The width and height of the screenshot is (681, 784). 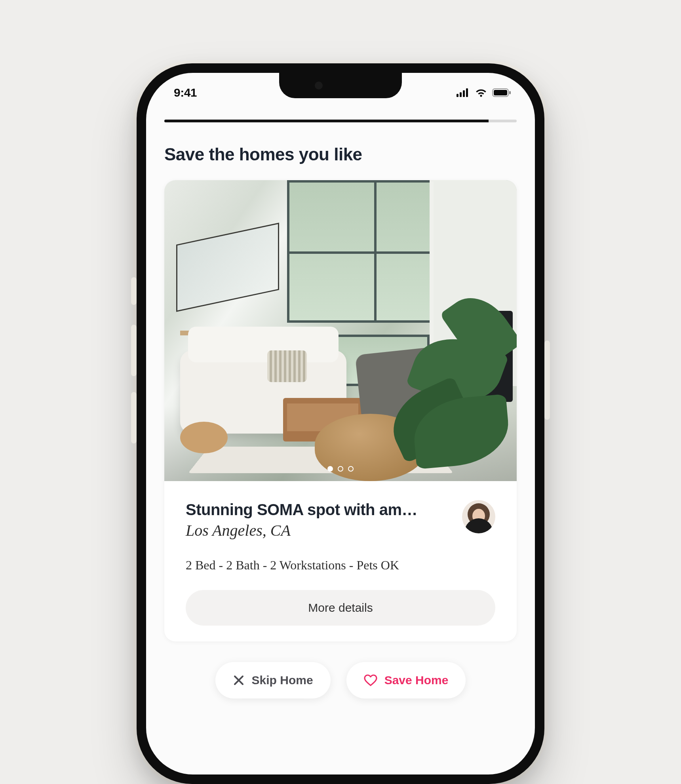 What do you see at coordinates (371, 680) in the screenshot?
I see `heart-icon` at bounding box center [371, 680].